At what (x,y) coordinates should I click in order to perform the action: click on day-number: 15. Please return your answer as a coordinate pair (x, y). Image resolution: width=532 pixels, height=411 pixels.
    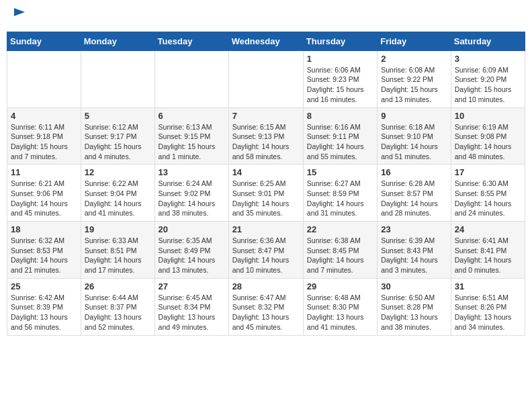
    Looking at the image, I should click on (340, 172).